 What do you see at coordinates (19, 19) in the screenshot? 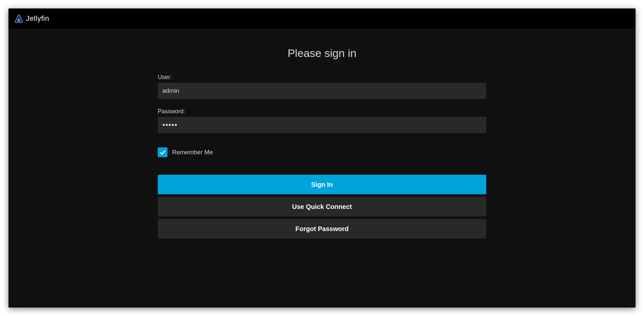
I see `jellyfin-logo-icon` at bounding box center [19, 19].